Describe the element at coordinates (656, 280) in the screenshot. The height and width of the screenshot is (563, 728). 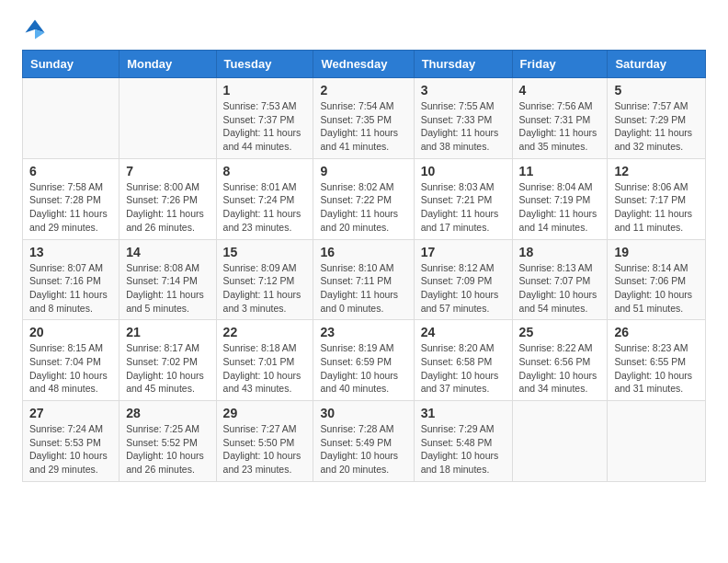
I see `calendar-cell: 19Sunrise: 8:14 AM Sunset: 7:06 PM Dayli…` at that location.